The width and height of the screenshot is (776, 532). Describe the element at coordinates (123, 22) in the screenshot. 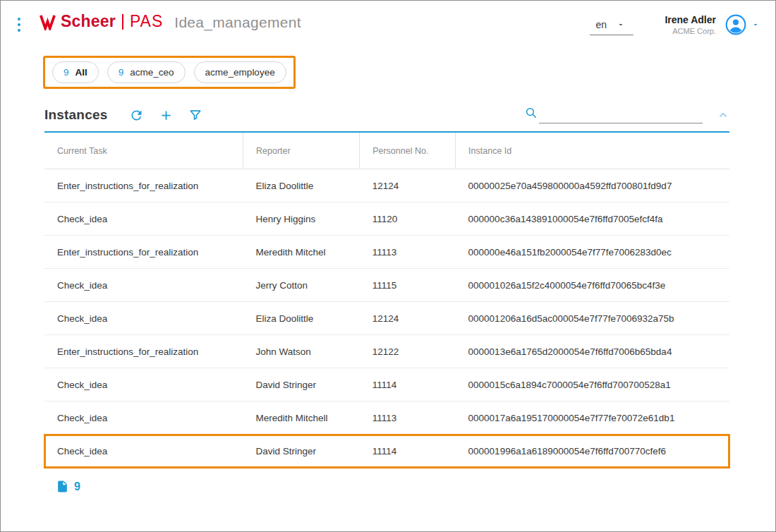

I see `brand-divider` at that location.